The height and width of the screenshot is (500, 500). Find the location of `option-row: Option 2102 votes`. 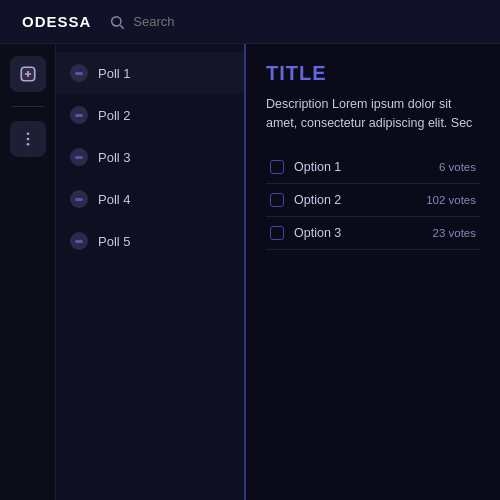

option-row: Option 2102 votes is located at coordinates (373, 200).